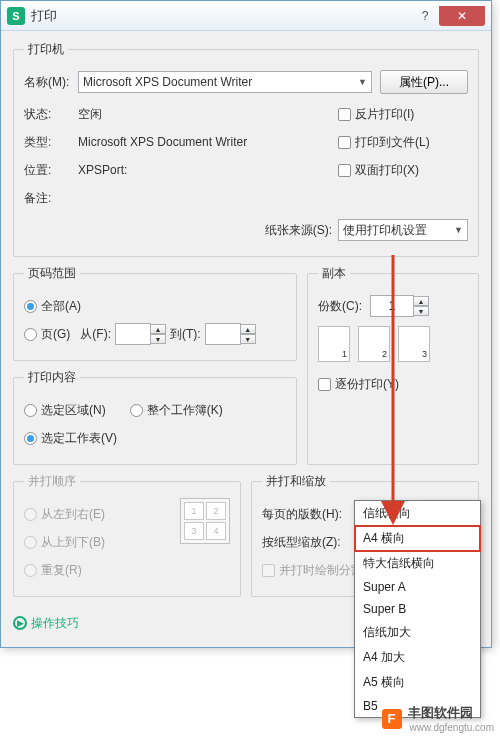 The width and height of the screenshot is (500, 739). I want to click on print-to-file-check: 打印到文件(L), so click(384, 142).